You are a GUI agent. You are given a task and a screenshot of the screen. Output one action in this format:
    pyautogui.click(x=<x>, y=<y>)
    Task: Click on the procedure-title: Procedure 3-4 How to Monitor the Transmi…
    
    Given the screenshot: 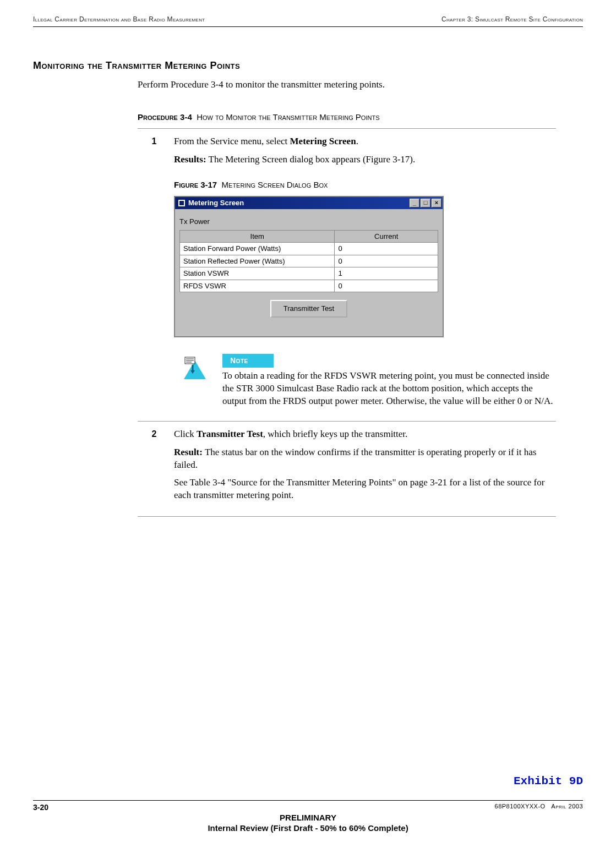 What is the action you would take?
    pyautogui.click(x=347, y=117)
    